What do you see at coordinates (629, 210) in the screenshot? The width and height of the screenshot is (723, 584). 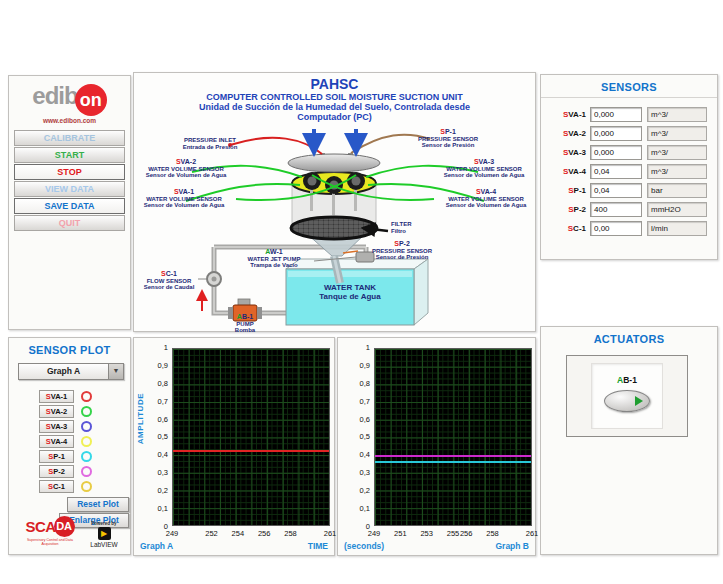 I see `sensor-row-sp2: SP-2 400 mmH2O` at bounding box center [629, 210].